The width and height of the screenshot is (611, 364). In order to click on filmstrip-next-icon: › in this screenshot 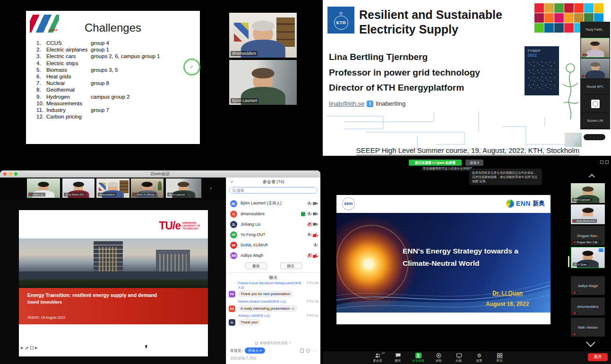, I will do `click(211, 188)`.